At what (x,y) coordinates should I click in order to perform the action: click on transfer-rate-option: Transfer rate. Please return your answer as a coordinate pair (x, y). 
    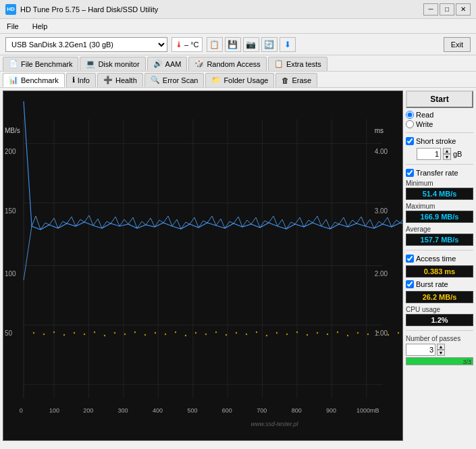
    Looking at the image, I should click on (440, 173).